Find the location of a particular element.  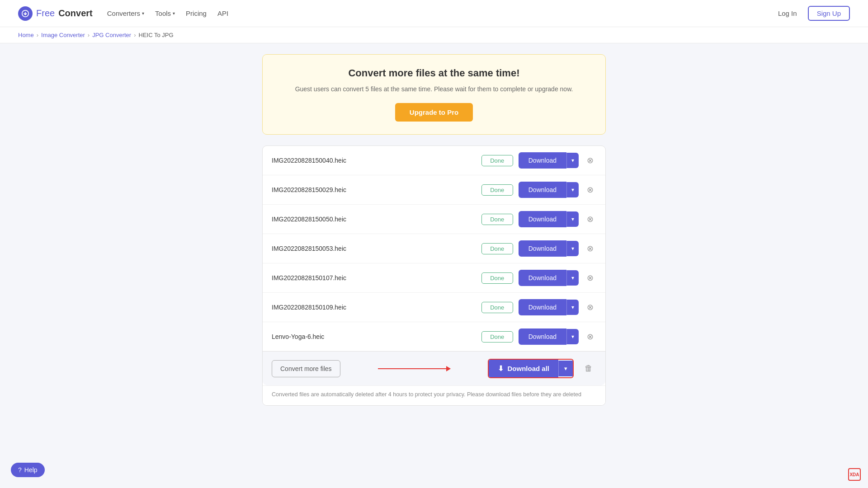

file-name: Lenvo-Yoga-6.heic is located at coordinates (374, 337).